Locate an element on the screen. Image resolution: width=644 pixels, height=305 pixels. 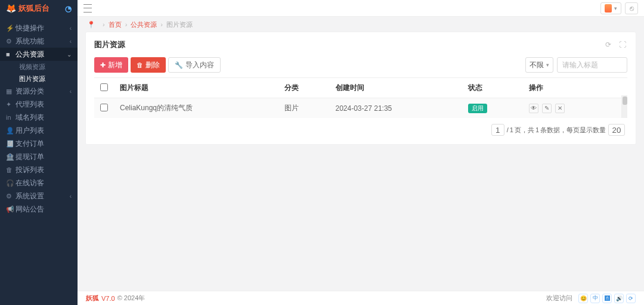
footer-brand: 妖狐 is located at coordinates (92, 298).